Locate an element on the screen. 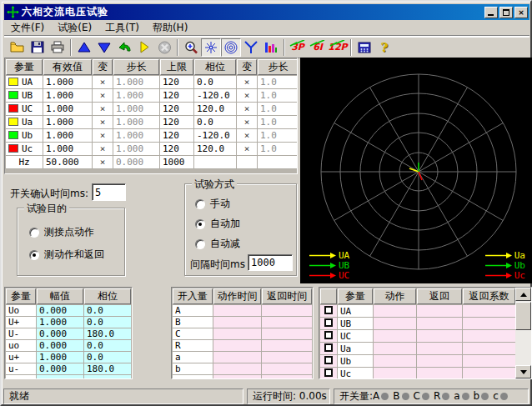 This screenshot has width=532, height=406. vector-y-button is located at coordinates (251, 48).